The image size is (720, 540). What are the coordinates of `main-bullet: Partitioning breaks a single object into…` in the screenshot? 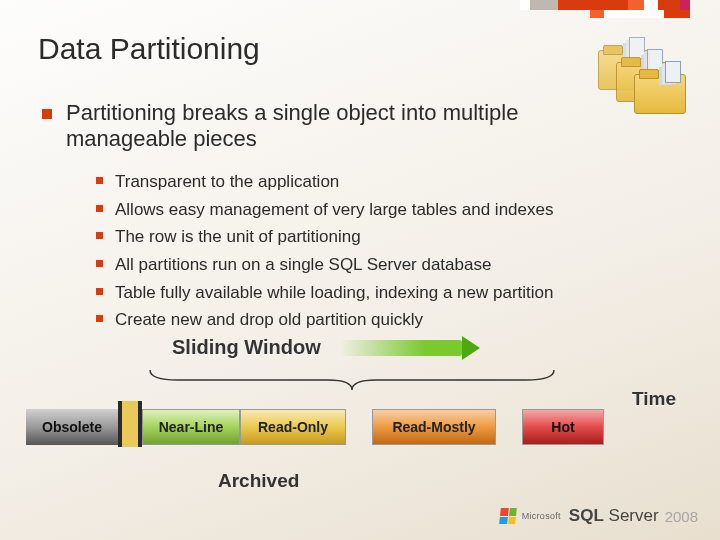 It's located at (312, 126).